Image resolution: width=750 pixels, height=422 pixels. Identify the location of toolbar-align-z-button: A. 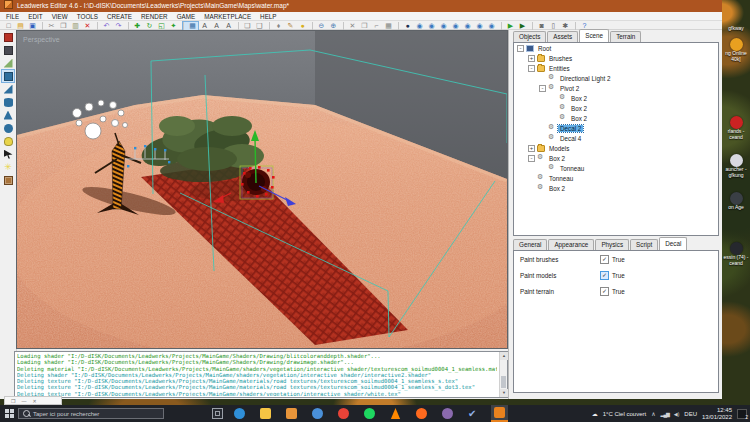
(228, 26).